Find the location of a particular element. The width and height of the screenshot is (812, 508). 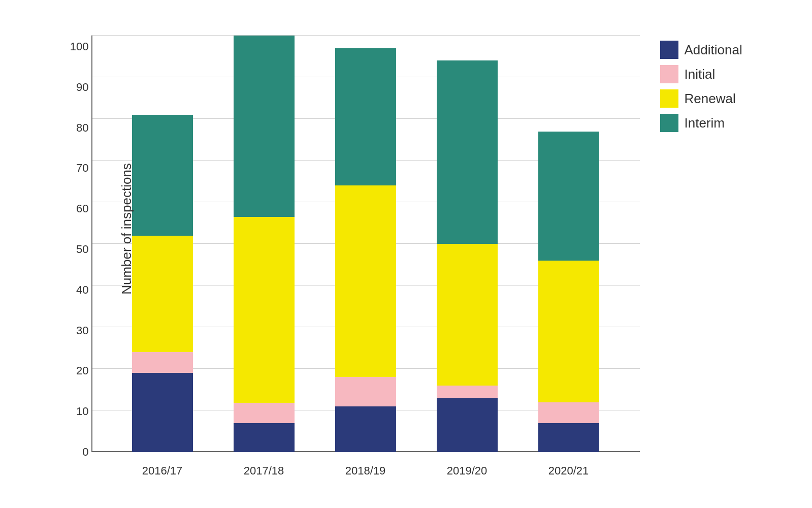

legend-label-initial: Initial is located at coordinates (700, 74).